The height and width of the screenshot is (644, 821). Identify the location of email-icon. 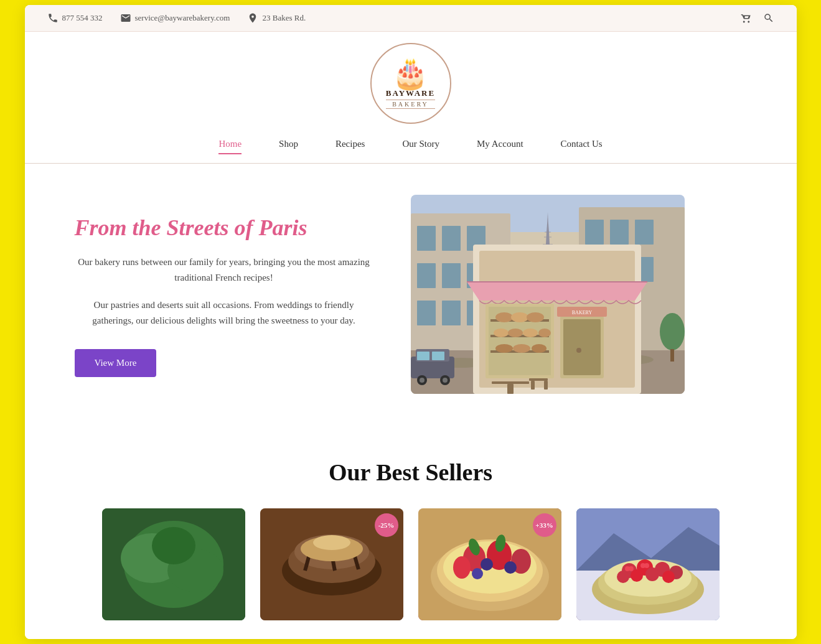
(126, 18).